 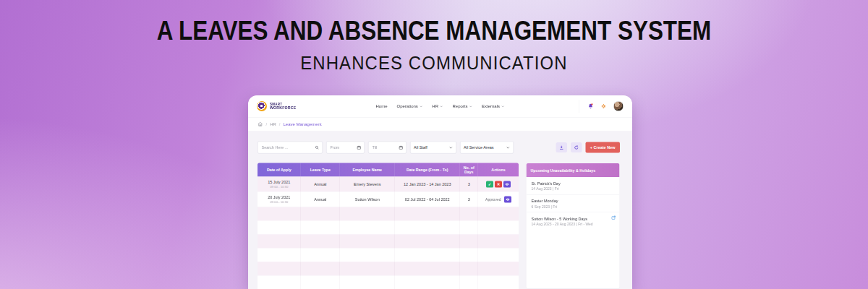 What do you see at coordinates (469, 185) in the screenshot?
I see `cell-days: 3` at bounding box center [469, 185].